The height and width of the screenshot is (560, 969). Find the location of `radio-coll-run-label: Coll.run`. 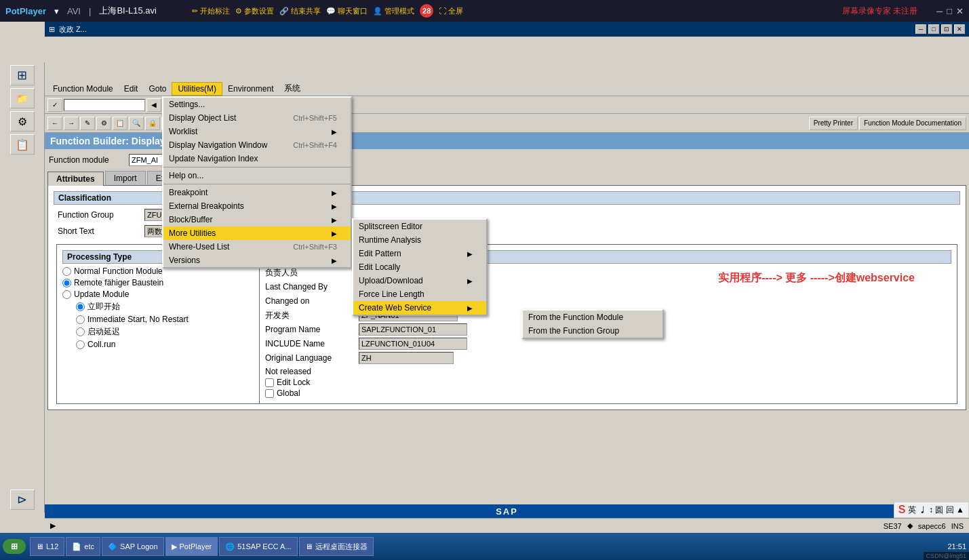

radio-coll-run-label: Coll.run is located at coordinates (102, 344).